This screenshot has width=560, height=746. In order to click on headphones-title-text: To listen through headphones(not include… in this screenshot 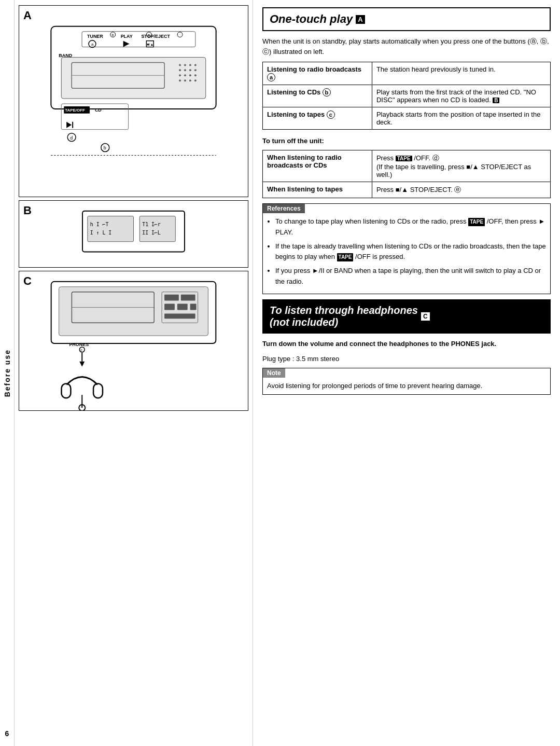, I will do `click(344, 316)`.